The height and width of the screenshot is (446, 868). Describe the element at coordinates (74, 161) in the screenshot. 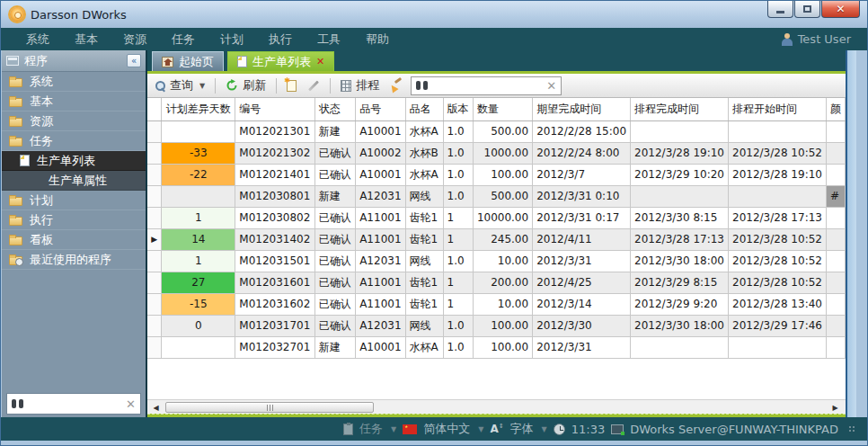

I see `sidebar-item-生产单列表: 生产单列表` at that location.